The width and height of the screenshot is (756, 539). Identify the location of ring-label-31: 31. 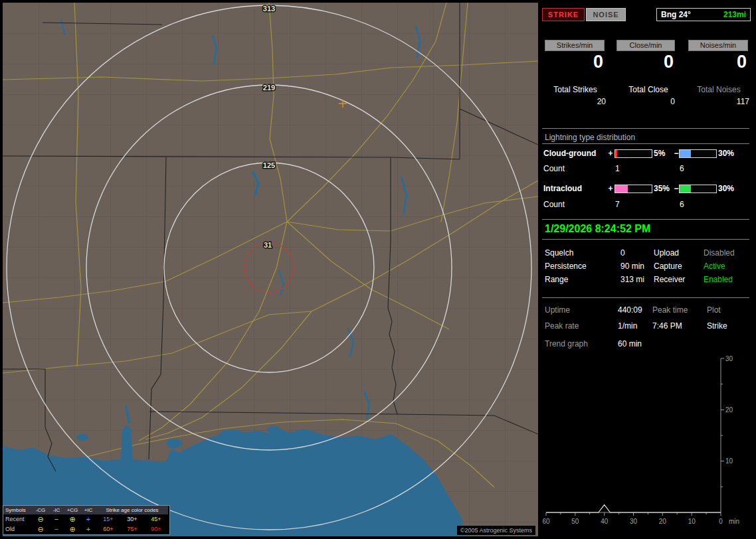
(268, 245).